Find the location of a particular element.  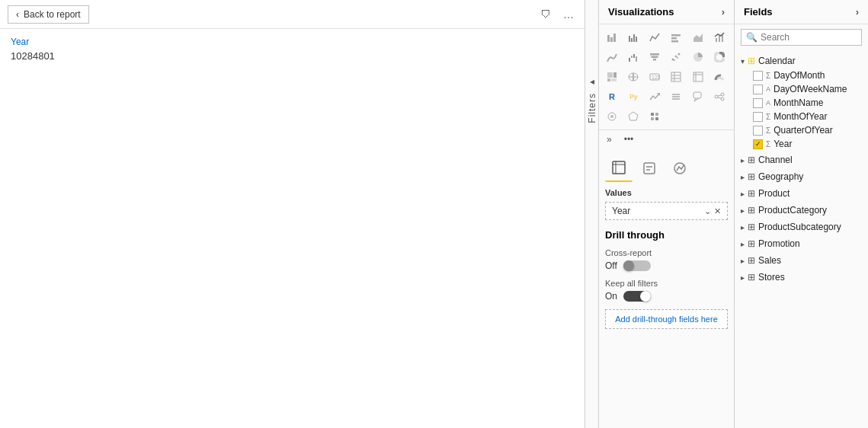

filters-panel: ◂ Filters is located at coordinates (592, 214).